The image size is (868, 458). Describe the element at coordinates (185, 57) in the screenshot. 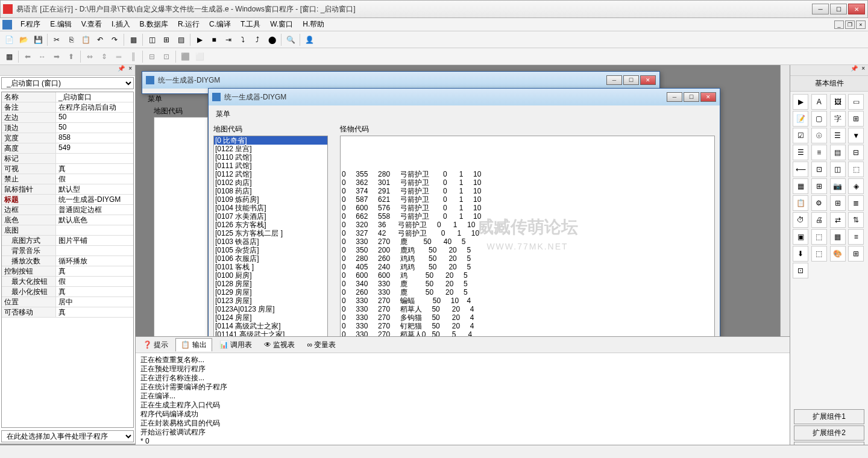

I see `front-icon: ⬛` at that location.